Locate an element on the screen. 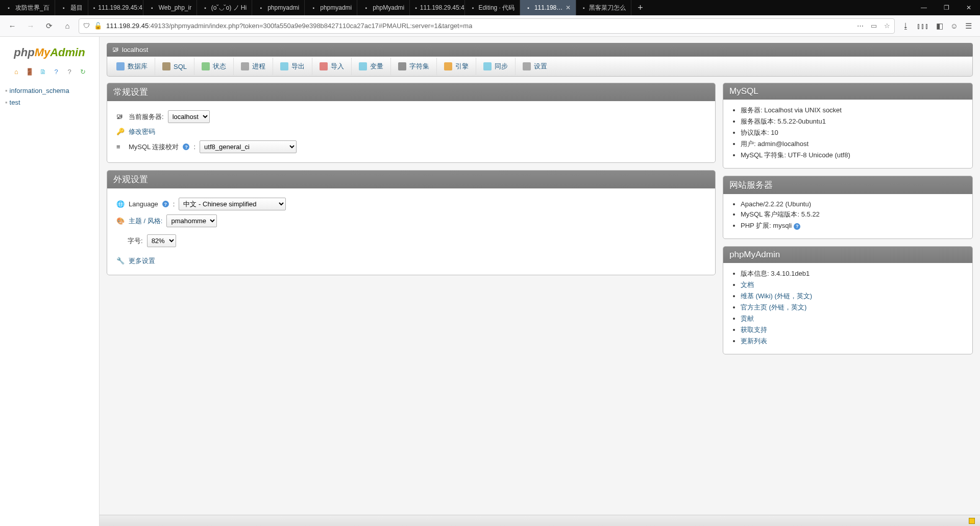 This screenshot has height=526, width=980. home-icon: ⌂ is located at coordinates (16, 71).